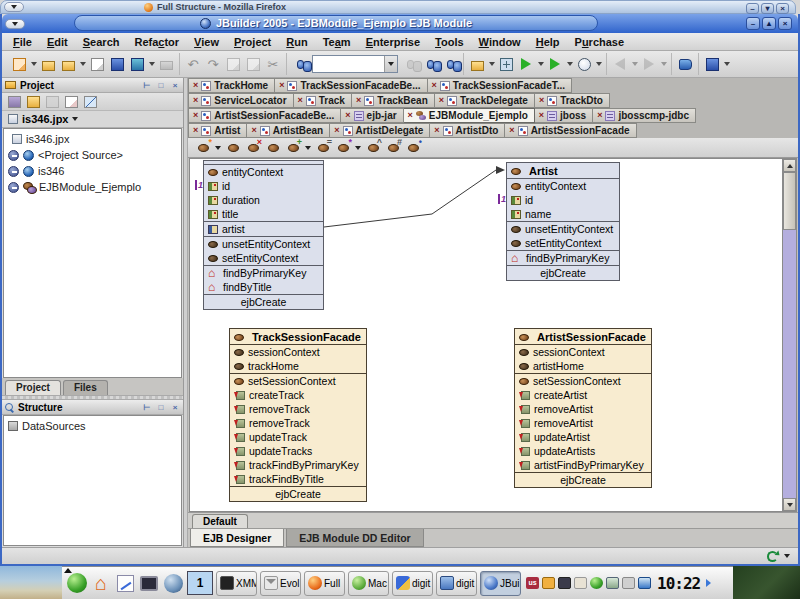 This screenshot has height=599, width=800. Describe the element at coordinates (752, 8) in the screenshot. I see `minimize-button: –` at that location.